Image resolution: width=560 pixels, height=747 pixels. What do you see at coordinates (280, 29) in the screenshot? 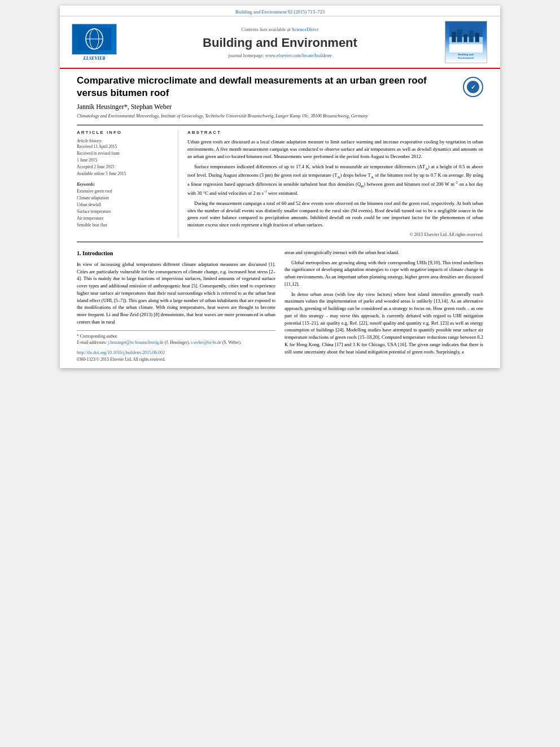
I see `sciencedirect-label: Contents lists available at ScienceDirec…` at bounding box center [280, 29].